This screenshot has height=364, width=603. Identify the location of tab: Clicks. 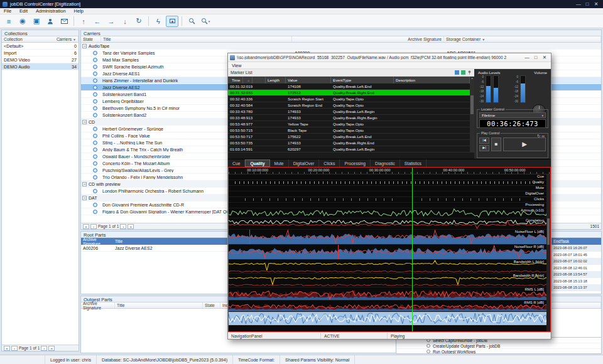
(329, 163).